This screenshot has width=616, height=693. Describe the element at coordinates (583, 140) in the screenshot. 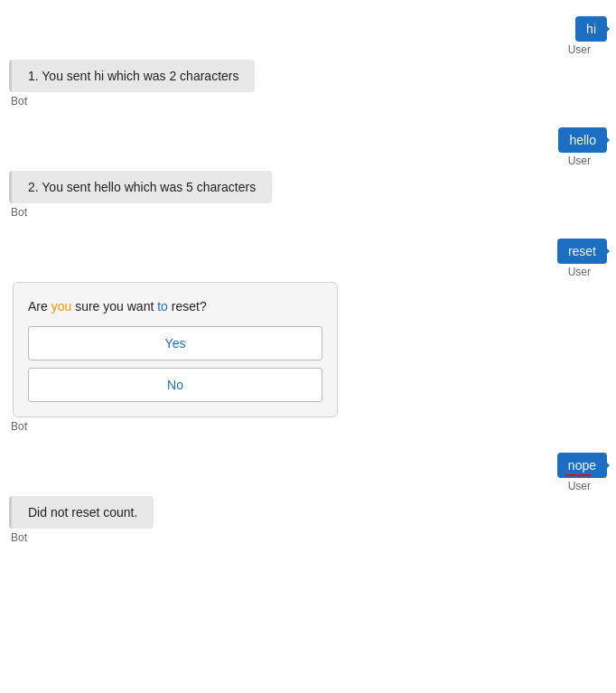

I see `user-bubble-2: hello` at that location.